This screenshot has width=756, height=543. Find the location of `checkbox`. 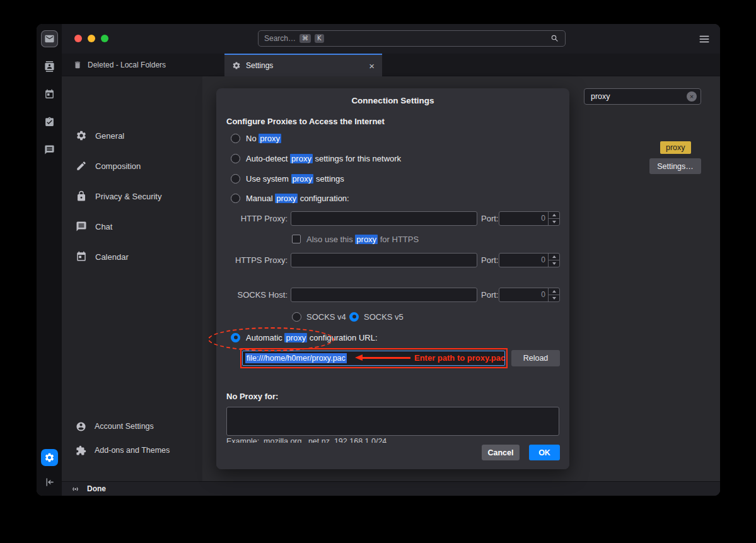

checkbox is located at coordinates (296, 239).